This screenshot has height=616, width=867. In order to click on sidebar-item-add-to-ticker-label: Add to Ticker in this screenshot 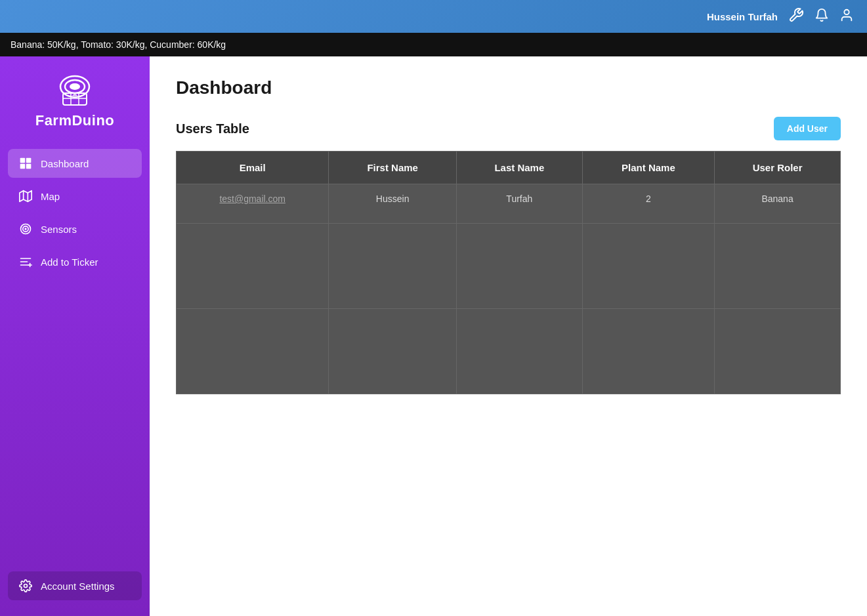, I will do `click(70, 262)`.